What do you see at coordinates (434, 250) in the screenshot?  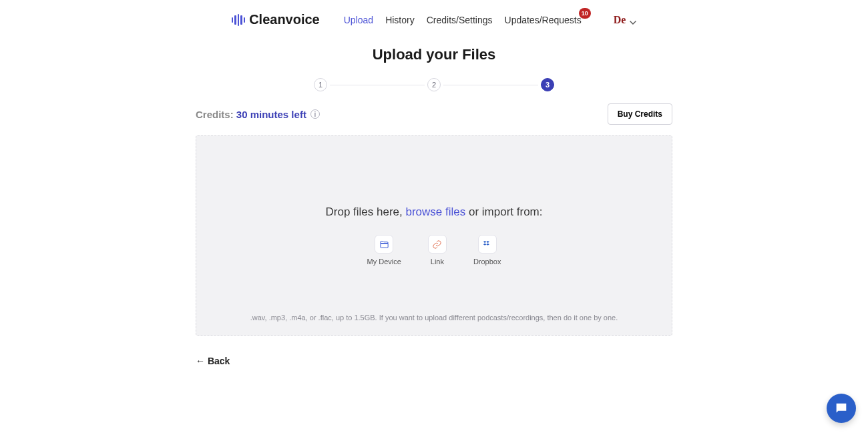 I see `import-row: My Device Link Dropbox` at bounding box center [434, 250].